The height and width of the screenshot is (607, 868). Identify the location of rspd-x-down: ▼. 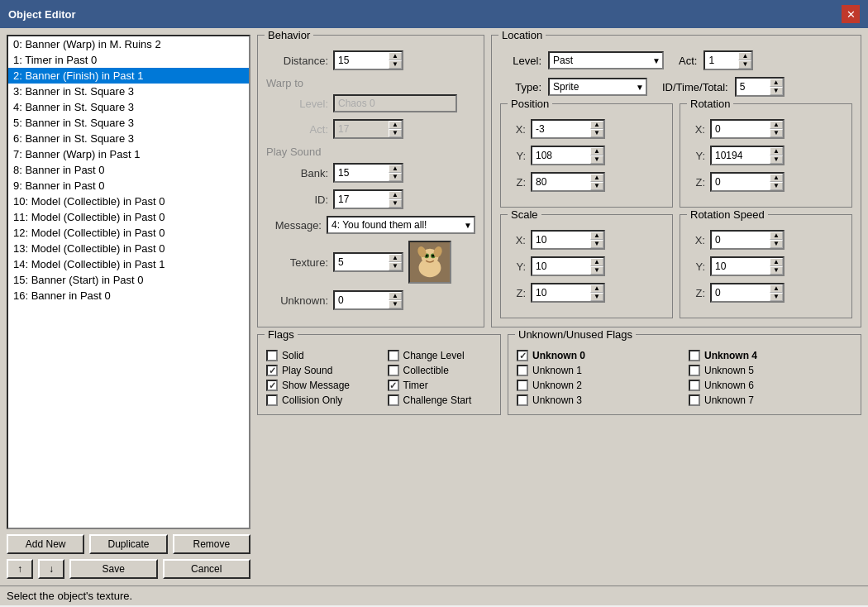
(776, 244).